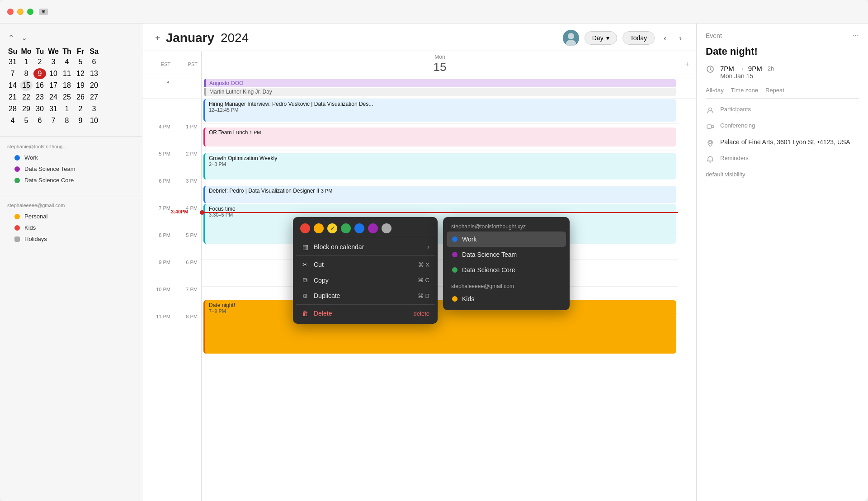  Describe the element at coordinates (80, 52) in the screenshot. I see `weekday-fr: Fr` at that location.